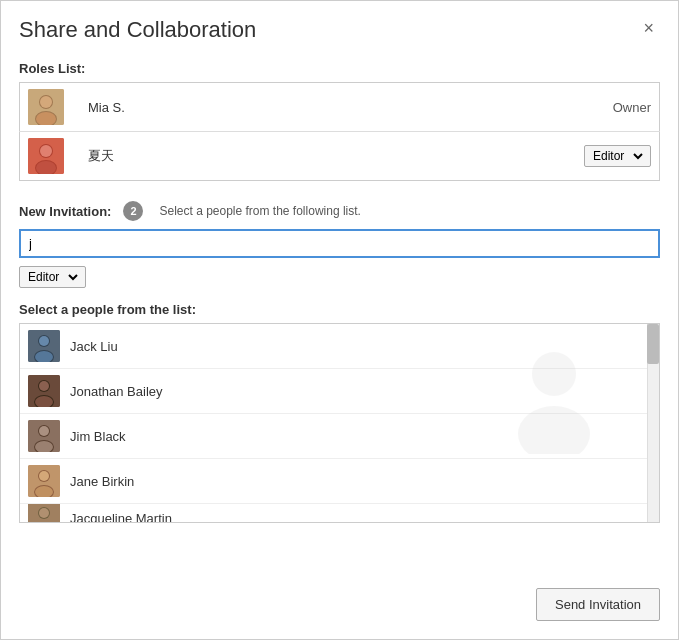 The width and height of the screenshot is (679, 640). I want to click on scrollbar-thumb, so click(653, 344).